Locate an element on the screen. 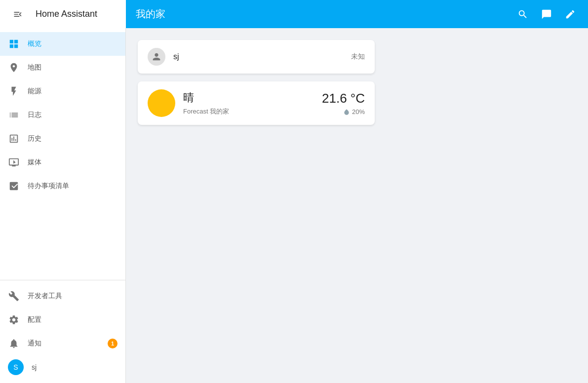 Image resolution: width=588 pixels, height=383 pixels. bell-icon is located at coordinates (14, 344).